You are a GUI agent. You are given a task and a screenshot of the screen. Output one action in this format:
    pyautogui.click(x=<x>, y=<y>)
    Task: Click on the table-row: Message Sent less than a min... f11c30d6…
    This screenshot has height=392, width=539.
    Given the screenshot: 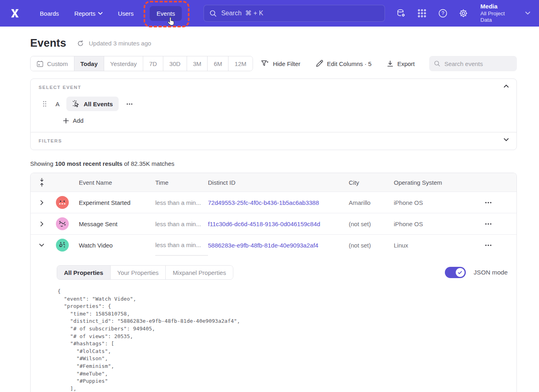 What is the action you would take?
    pyautogui.click(x=274, y=224)
    